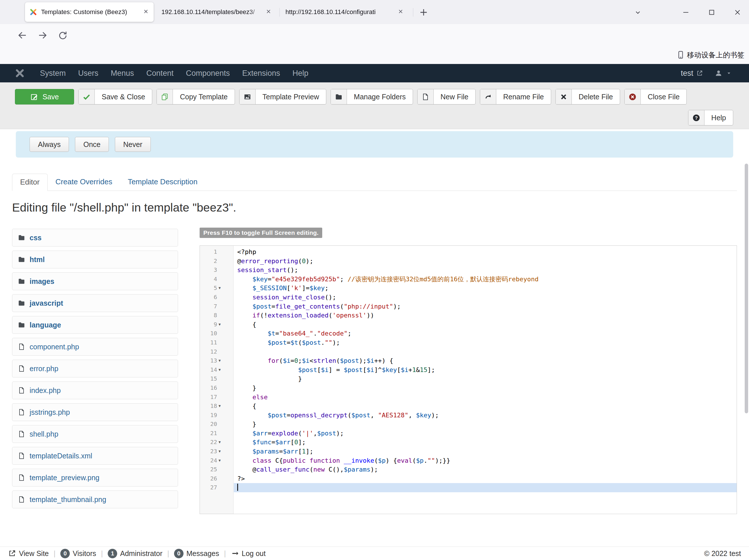  I want to click on new-tab-button, so click(424, 12).